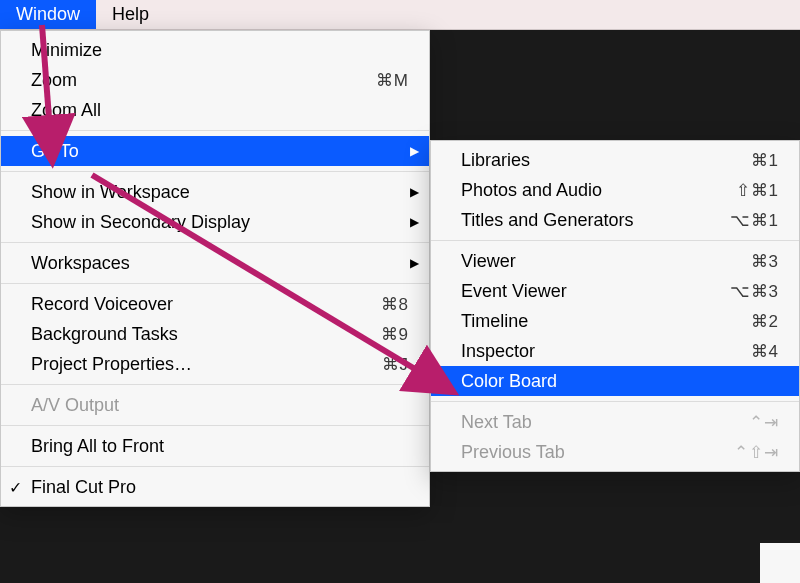 This screenshot has width=800, height=583. I want to click on menubar: Window Help, so click(400, 15).